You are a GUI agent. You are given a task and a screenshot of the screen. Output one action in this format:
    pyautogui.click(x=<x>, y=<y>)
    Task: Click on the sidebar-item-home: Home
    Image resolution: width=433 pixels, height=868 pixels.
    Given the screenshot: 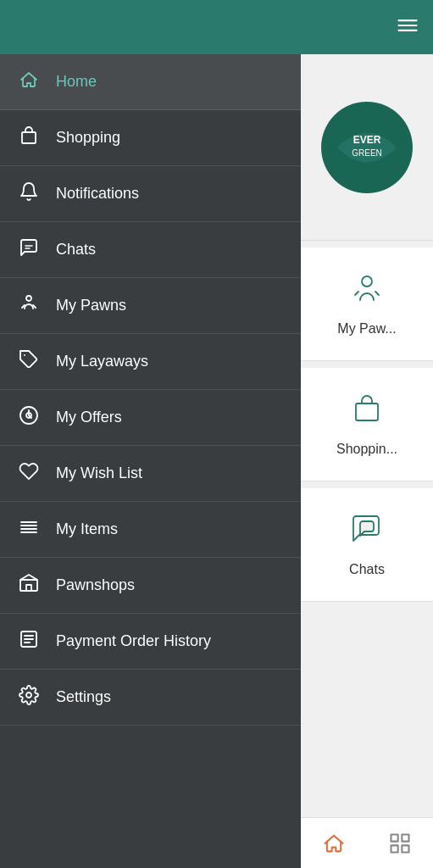 What is the action you would take?
    pyautogui.click(x=151, y=82)
    